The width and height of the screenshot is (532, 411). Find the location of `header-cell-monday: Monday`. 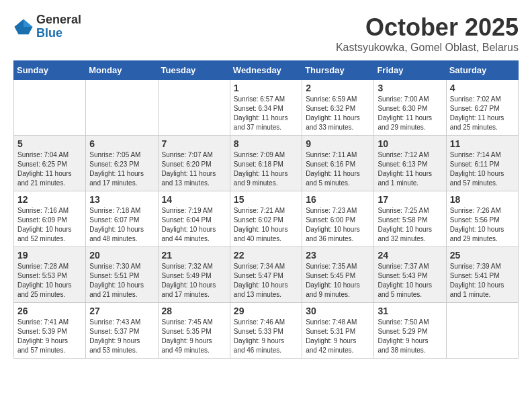

header-cell-monday: Monday is located at coordinates (122, 71).